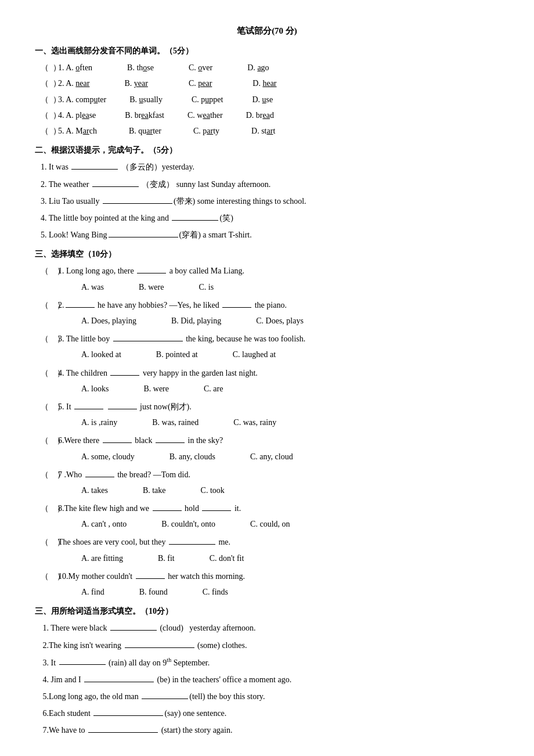 Image resolution: width=534 pixels, height=756 pixels. I want to click on s3-q5-b: B. was, rained, so click(175, 423).